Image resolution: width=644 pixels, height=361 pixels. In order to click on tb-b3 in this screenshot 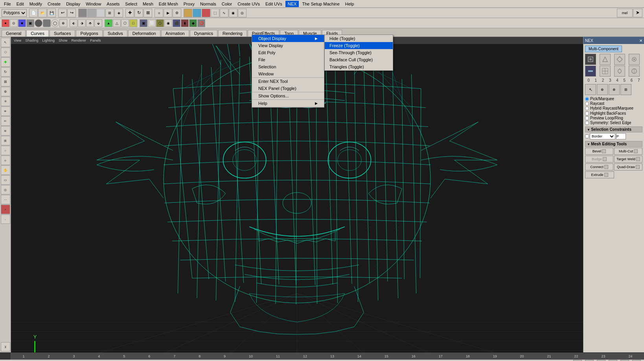, I will do `click(101, 13)`.